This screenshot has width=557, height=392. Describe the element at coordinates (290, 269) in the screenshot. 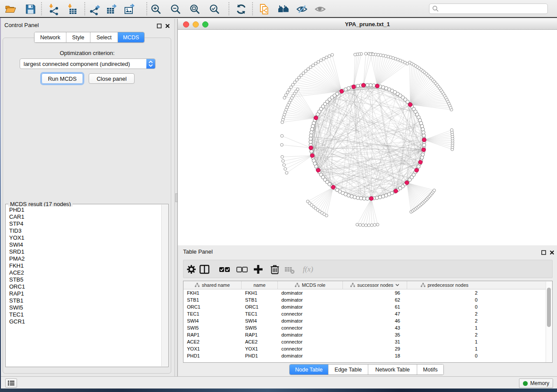

I see `delete-table-button-disabled` at that location.